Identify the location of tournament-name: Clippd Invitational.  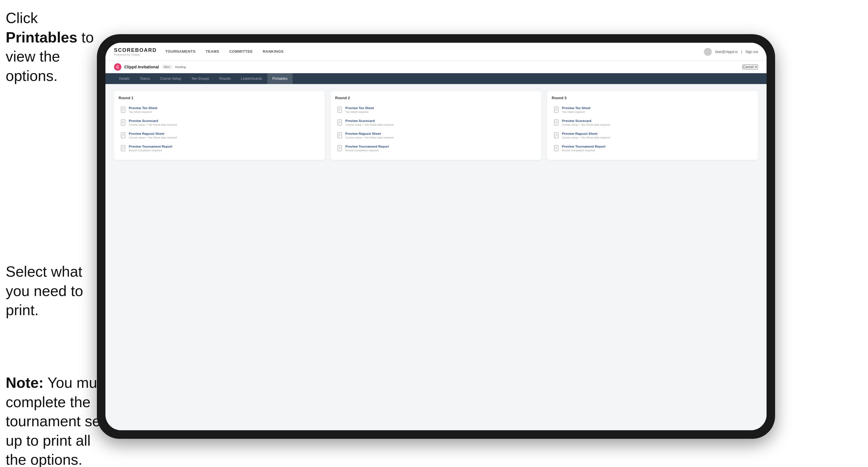
(142, 67).